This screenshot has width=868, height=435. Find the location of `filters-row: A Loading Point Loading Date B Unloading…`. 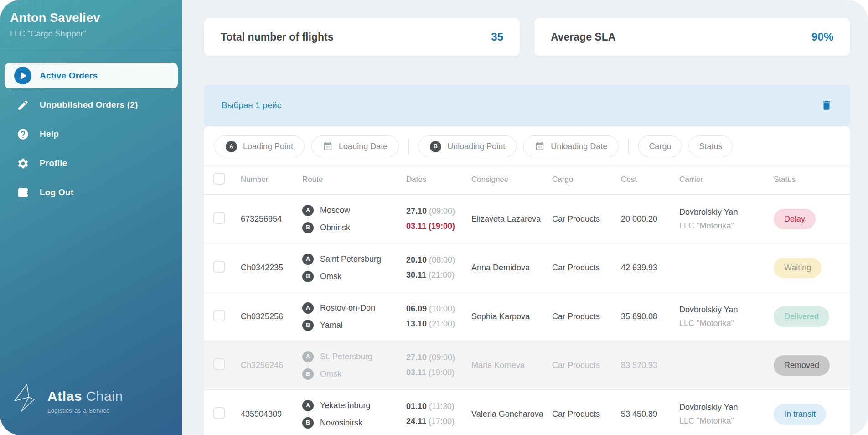

filters-row: A Loading Point Loading Date B Unloading… is located at coordinates (527, 145).